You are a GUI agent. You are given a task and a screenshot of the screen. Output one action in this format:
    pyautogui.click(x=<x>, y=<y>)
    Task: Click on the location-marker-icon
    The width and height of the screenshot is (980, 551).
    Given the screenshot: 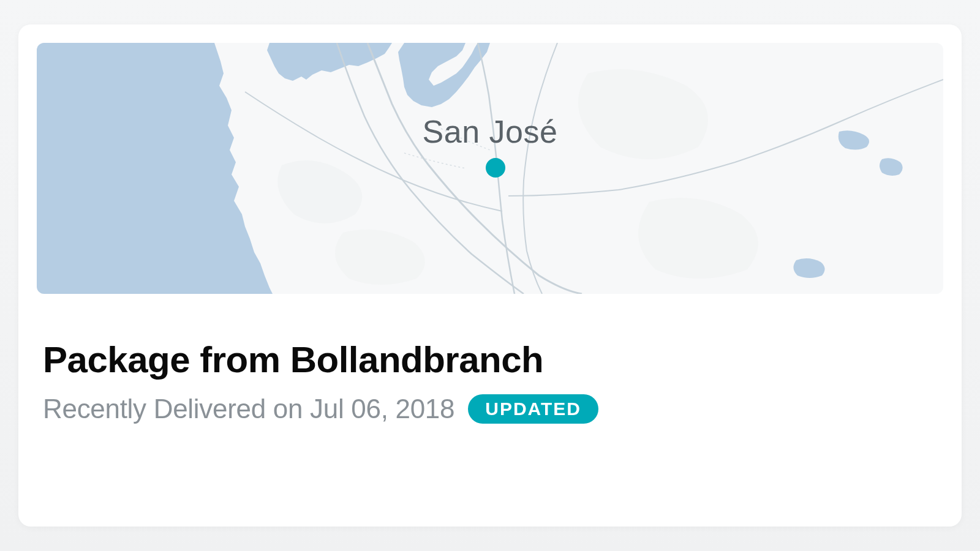 What is the action you would take?
    pyautogui.click(x=496, y=168)
    